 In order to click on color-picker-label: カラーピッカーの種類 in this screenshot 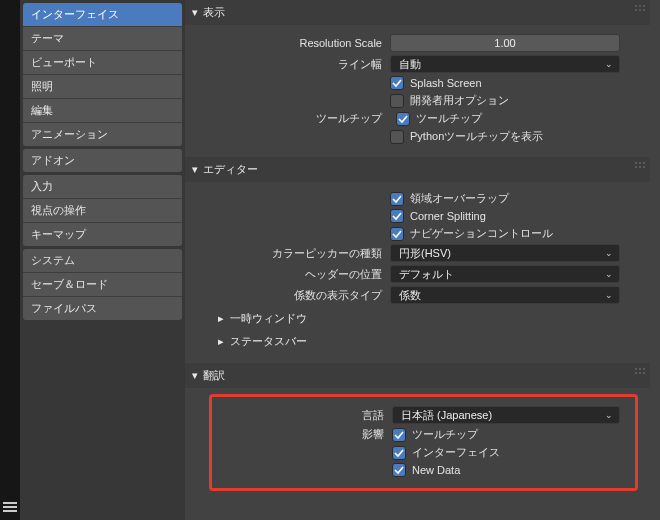, I will do `click(292, 254)`.